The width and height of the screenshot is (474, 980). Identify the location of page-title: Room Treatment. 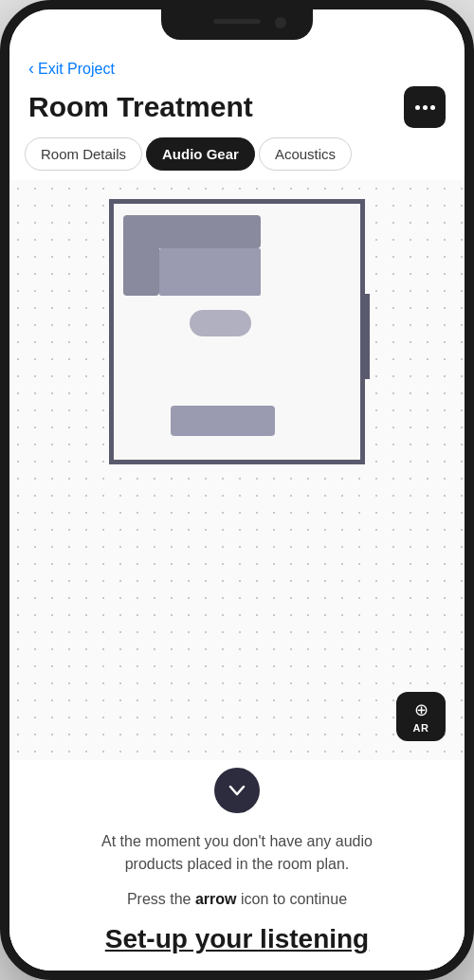
(140, 107).